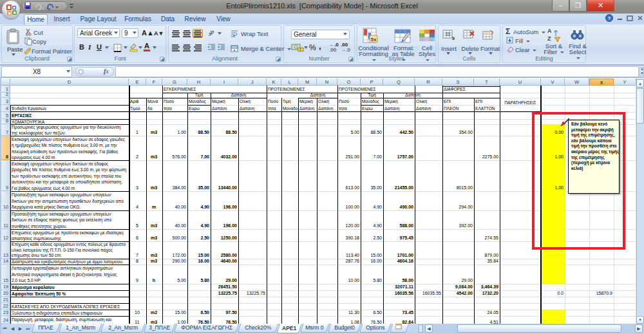  Describe the element at coordinates (374, 40) in the screenshot. I see `svg-text: 5x` at that location.